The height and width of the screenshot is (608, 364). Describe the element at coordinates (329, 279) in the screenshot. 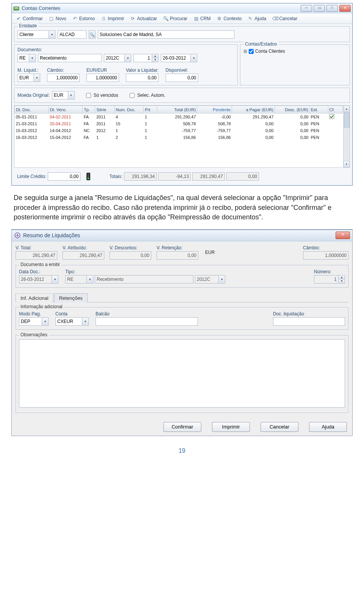

I see `numero-spinner: ▴ ▾` at that location.